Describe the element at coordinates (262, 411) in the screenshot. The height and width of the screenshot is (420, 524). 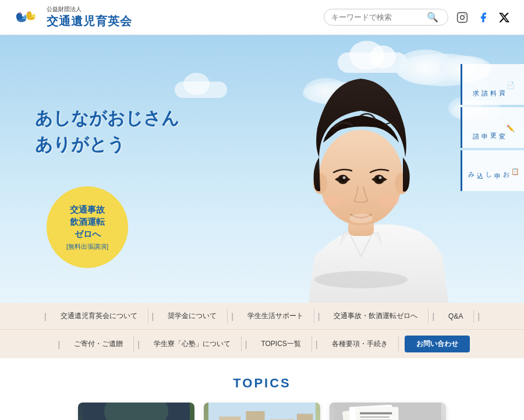
I see `topic-card-2: 「生活道路の法定速度` at that location.